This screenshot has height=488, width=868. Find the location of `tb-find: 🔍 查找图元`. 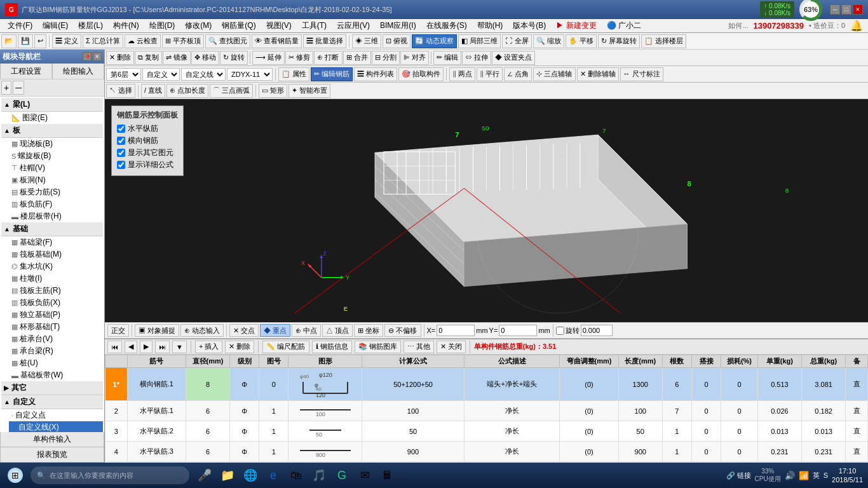

tb-find: 🔍 查找图元 is located at coordinates (227, 41).